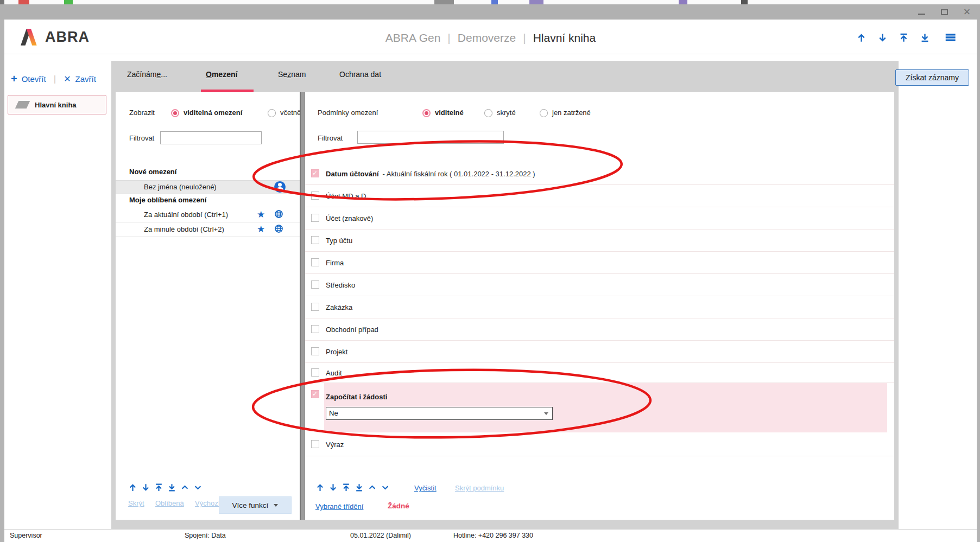  What do you see at coordinates (427, 113) in the screenshot?
I see `radio-conditions-visible` at bounding box center [427, 113].